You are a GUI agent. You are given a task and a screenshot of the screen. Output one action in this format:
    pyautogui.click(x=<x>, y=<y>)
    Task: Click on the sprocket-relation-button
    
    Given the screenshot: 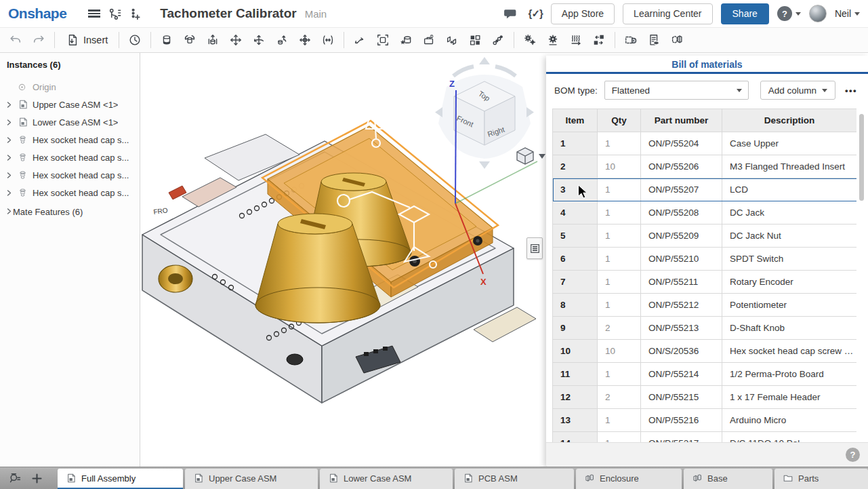 What is the action you would take?
    pyautogui.click(x=553, y=40)
    